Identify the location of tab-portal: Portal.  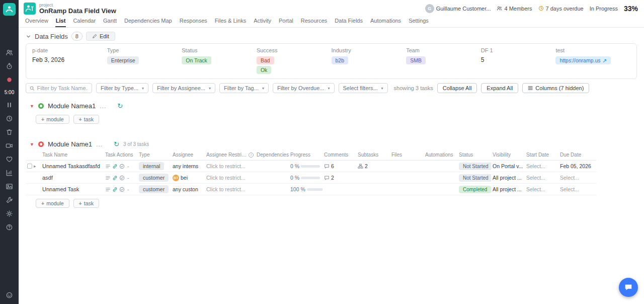
(286, 22).